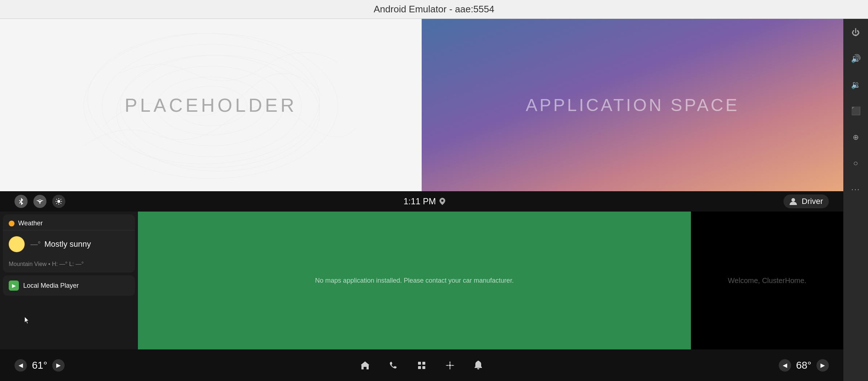 The width and height of the screenshot is (868, 381). Describe the element at coordinates (767, 281) in the screenshot. I see `cluster-message: Welcome, ClusterHome.` at that location.